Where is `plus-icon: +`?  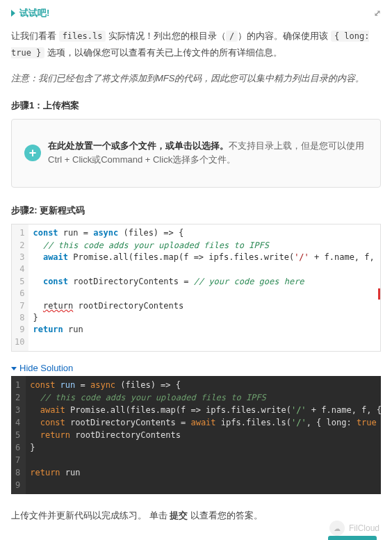 plus-icon: + is located at coordinates (33, 153).